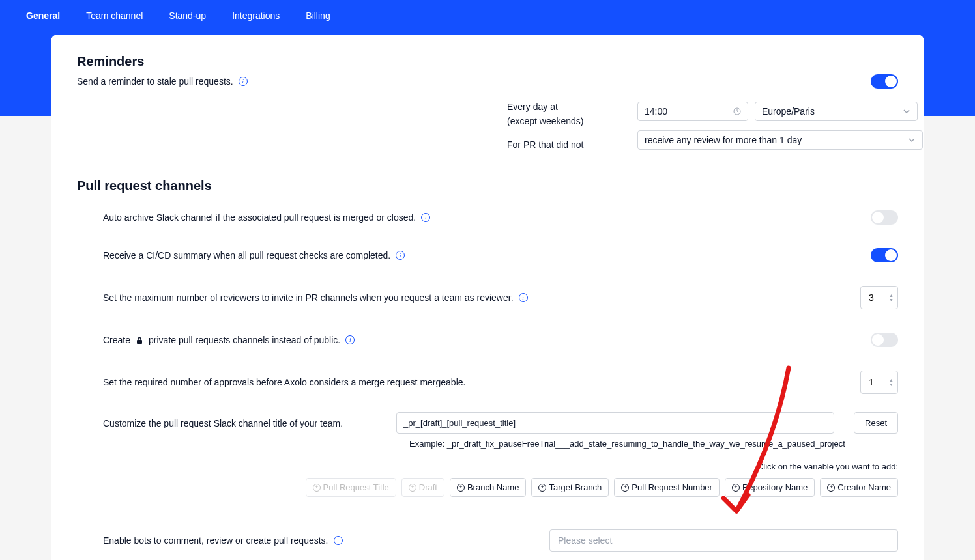 This screenshot has height=560, width=975. Describe the element at coordinates (654, 444) in the screenshot. I see `example-text: Example: _pr_draft_fix_pauseFreeTrial___…` at that location.